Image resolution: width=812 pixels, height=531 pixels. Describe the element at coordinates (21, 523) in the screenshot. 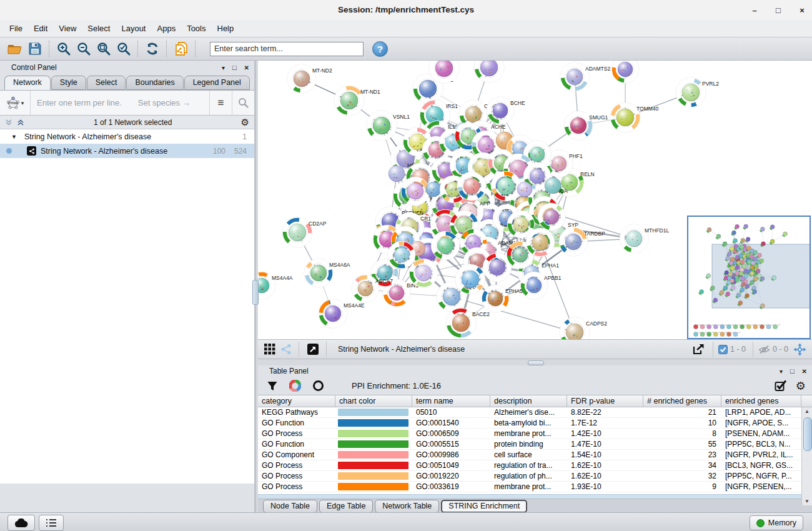

I see `cloud-tasks-button` at that location.